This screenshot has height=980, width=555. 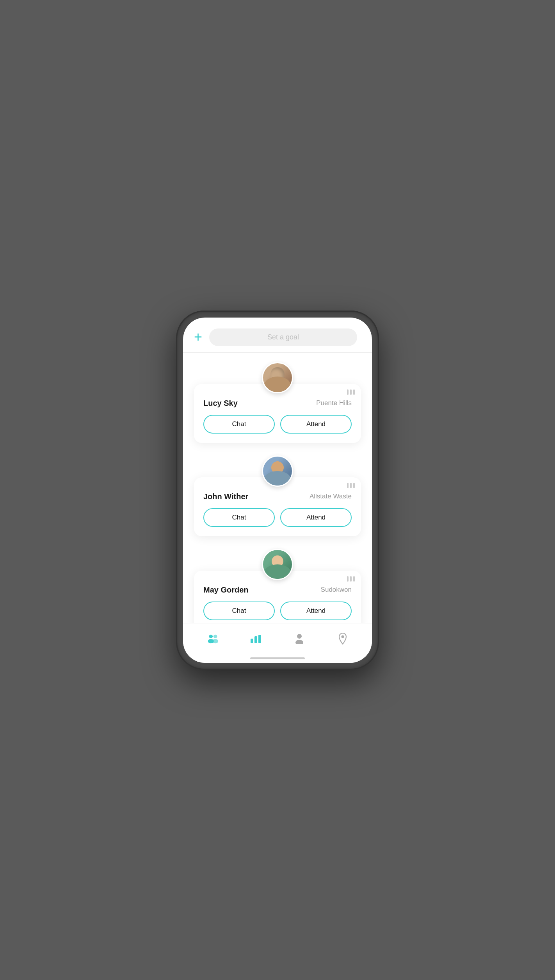 I want to click on person-name-john: John Wither, so click(x=226, y=497).